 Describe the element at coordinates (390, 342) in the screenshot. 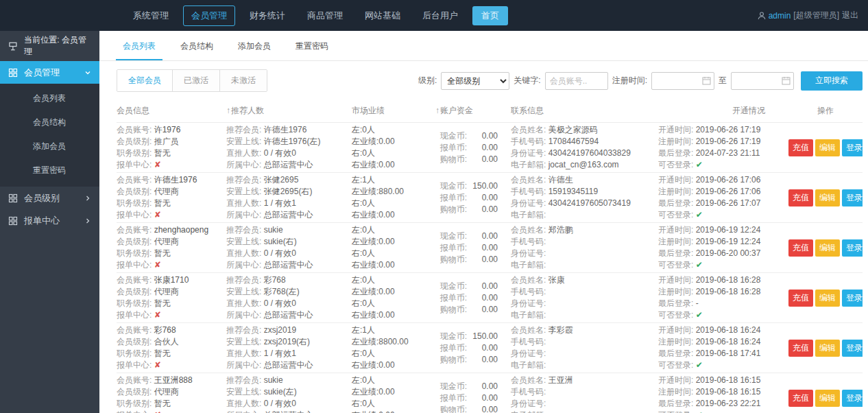

I see `left-performance: 左业绩:8800.00` at that location.